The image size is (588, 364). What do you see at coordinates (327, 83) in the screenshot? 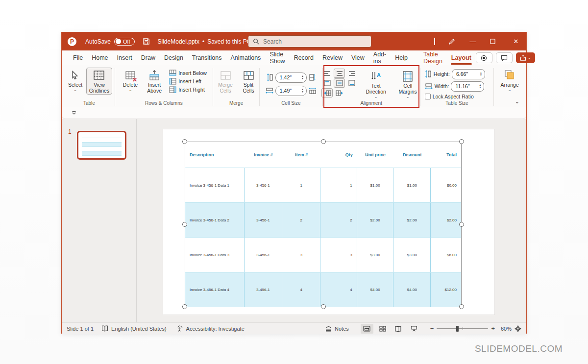
I see `align-top-button` at bounding box center [327, 83].